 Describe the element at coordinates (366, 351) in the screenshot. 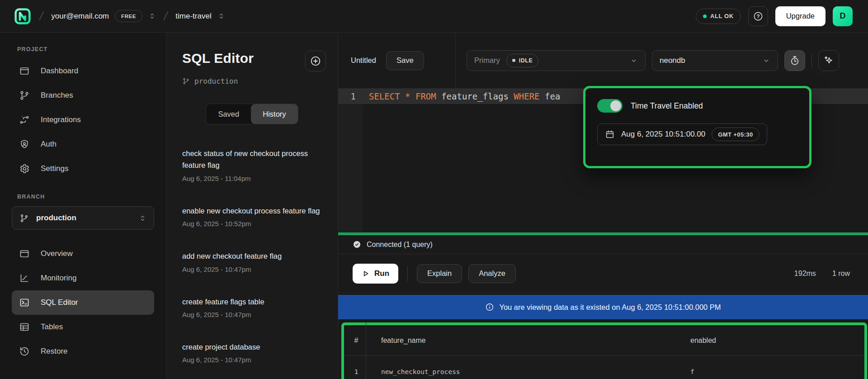

I see `column-separator` at that location.